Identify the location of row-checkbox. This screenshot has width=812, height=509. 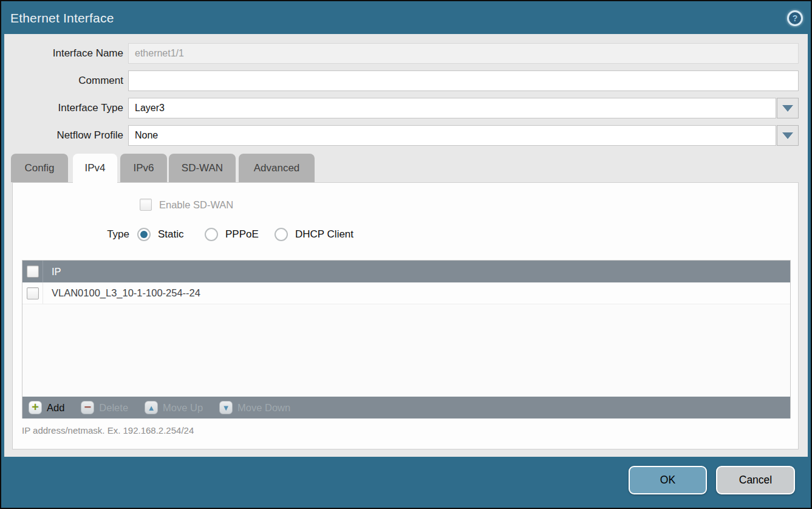
(33, 293).